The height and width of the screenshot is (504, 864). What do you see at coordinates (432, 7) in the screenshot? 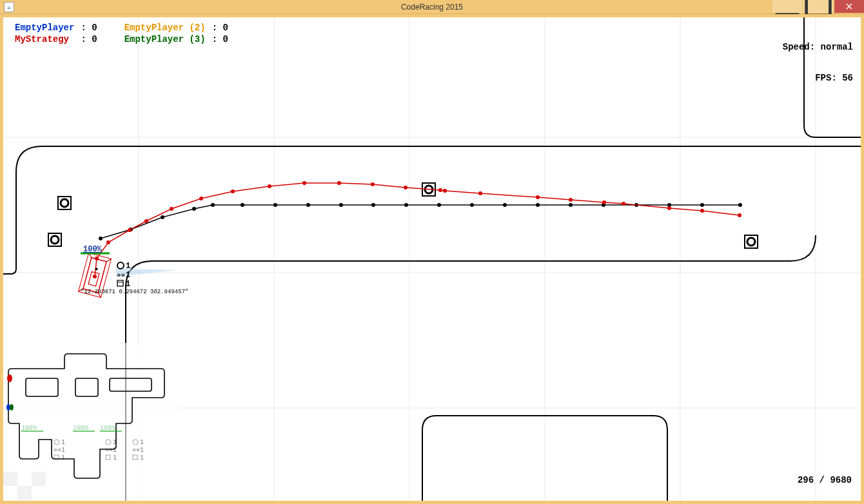
I see `window-titlebar: ☕ CodeRacing 2015` at bounding box center [432, 7].